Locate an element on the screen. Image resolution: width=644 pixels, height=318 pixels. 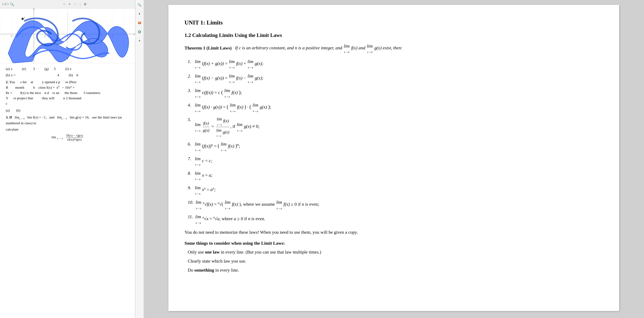
svg-text: 2 is located at coordinates (45, 36).